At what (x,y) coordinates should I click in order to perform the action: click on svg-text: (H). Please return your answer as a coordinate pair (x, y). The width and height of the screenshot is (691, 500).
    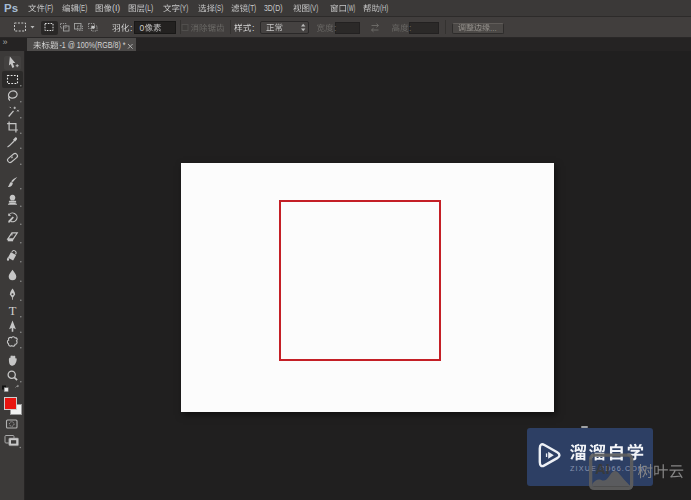
    Looking at the image, I should click on (384, 8).